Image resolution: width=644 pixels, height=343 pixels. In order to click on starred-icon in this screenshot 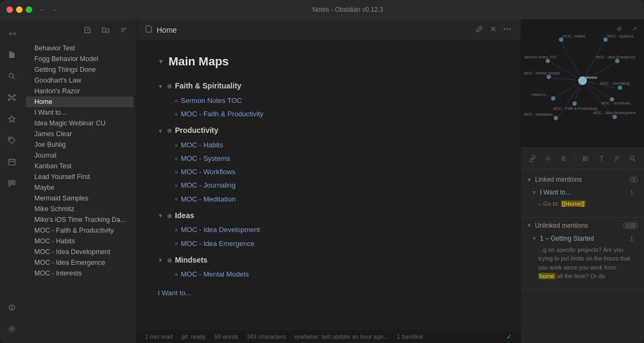, I will do `click(12, 119)`.